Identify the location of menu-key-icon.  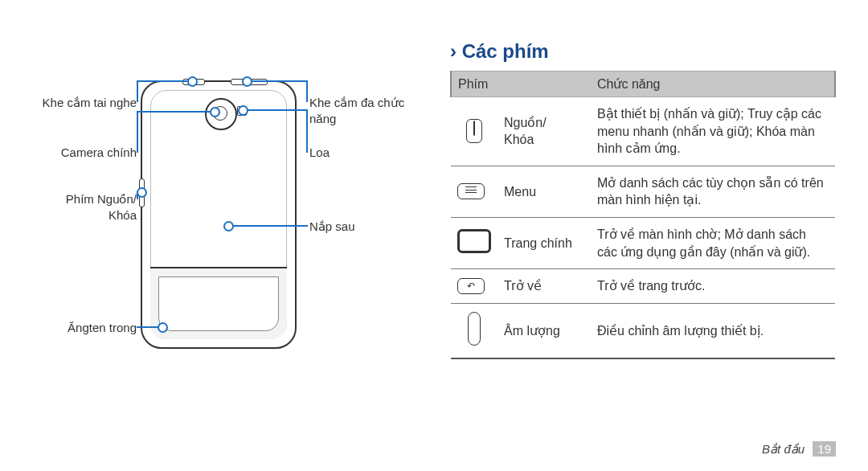
(471, 191).